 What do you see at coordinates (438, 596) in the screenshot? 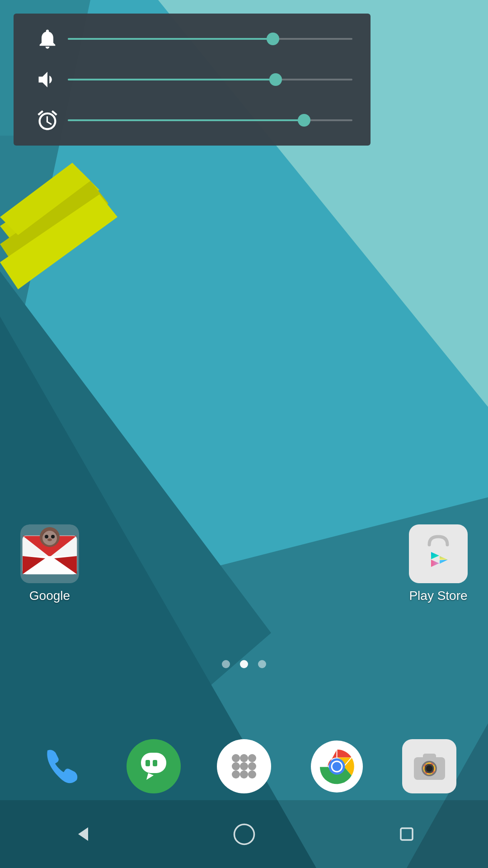
I see `play-store-label: Play Store` at bounding box center [438, 596].